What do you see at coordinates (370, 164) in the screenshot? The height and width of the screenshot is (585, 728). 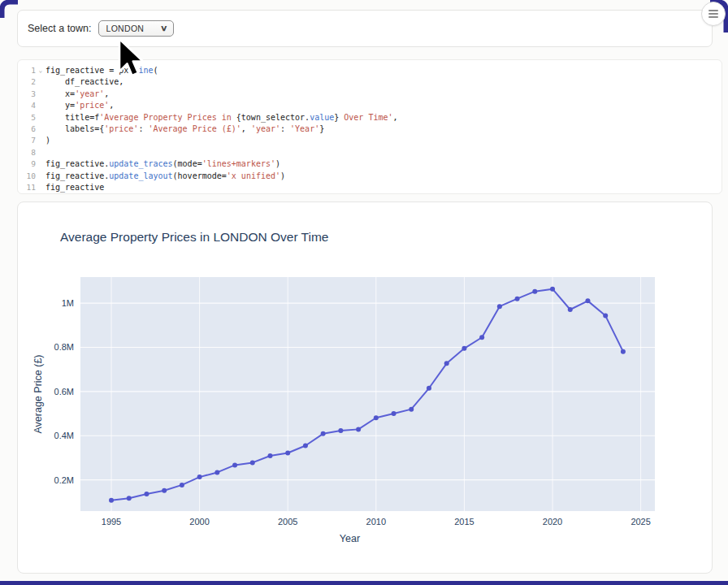 I see `code-line: 9fig_reactive.update_traces(mode='lines+…` at bounding box center [370, 164].